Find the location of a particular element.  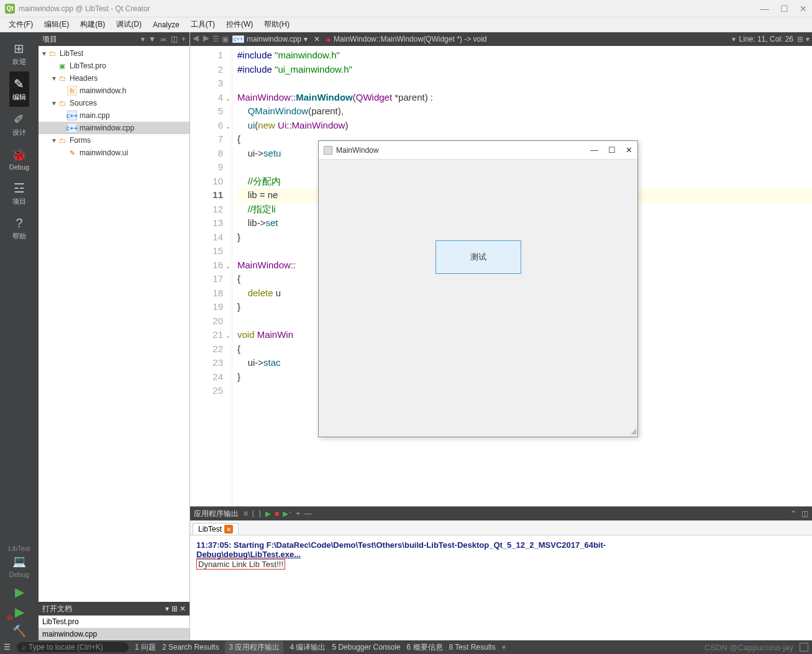

output-tab-libtest: LibTest ✕ is located at coordinates (216, 529).